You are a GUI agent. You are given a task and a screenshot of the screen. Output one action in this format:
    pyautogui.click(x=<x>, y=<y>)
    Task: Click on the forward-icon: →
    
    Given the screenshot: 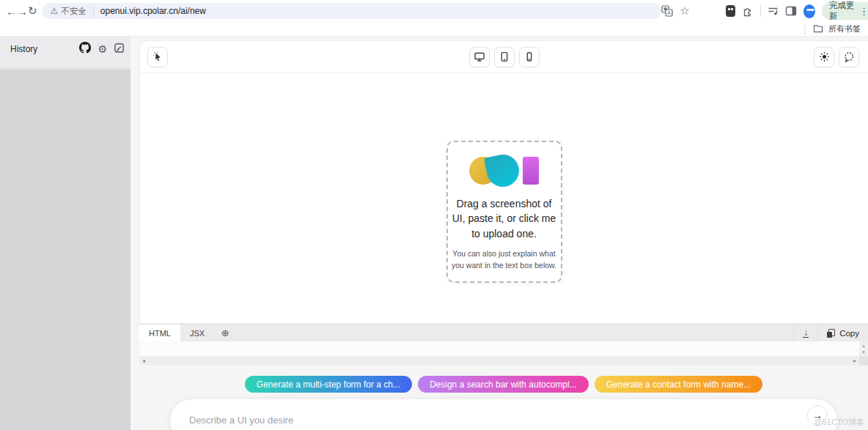 What is the action you would take?
    pyautogui.click(x=22, y=11)
    